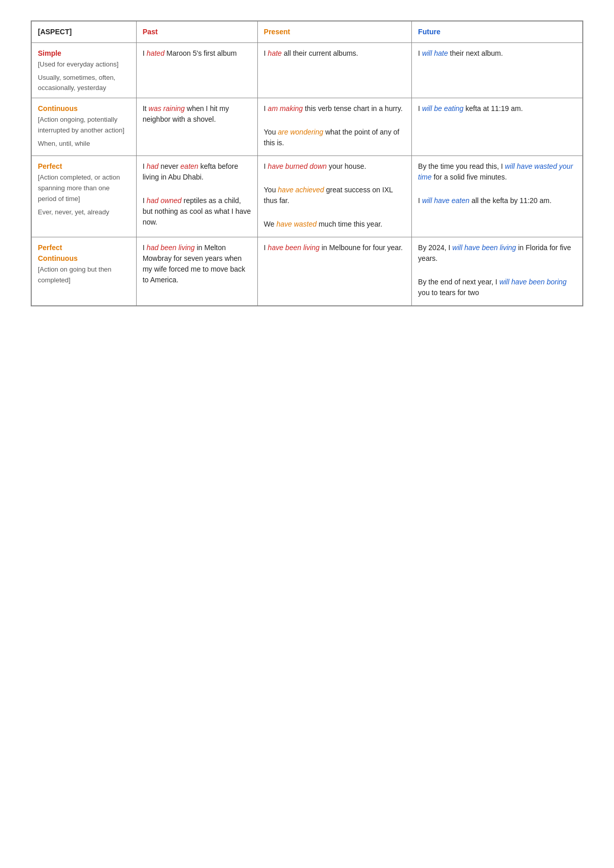 The height and width of the screenshot is (868, 614). I want to click on perfect-continuous-present-cell: I have been living in Melboune for four …, so click(335, 272).